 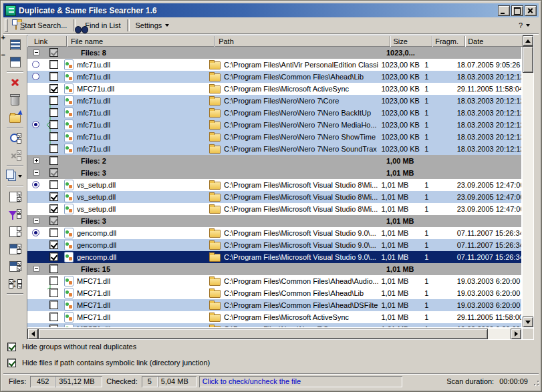 I want to click on side-toolbar-separator, so click(x=15, y=294).